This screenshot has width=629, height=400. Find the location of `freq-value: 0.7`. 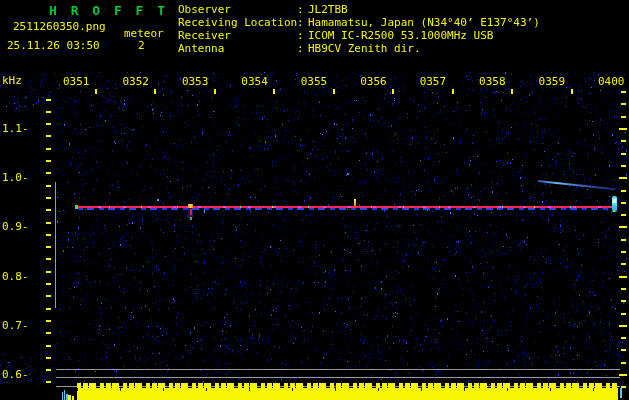

freq-value: 0.7 is located at coordinates (12, 326).